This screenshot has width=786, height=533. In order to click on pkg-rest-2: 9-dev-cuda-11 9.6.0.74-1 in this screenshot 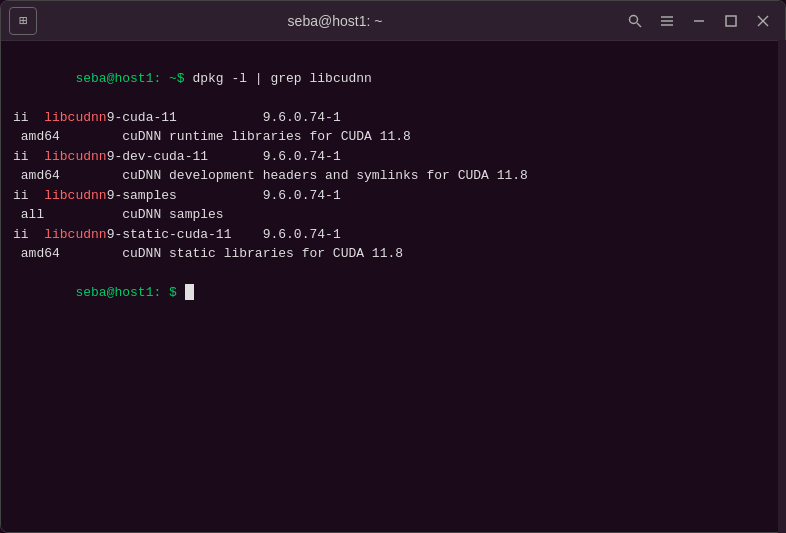, I will do `click(224, 156)`.